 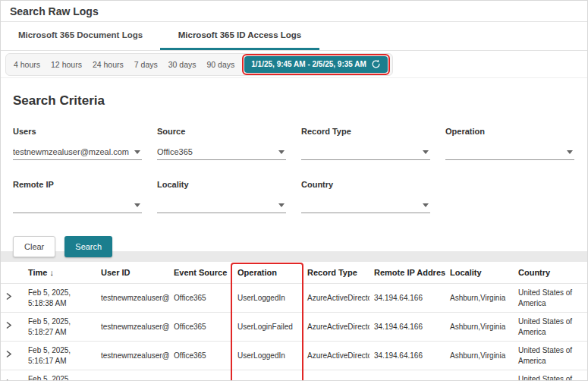 What do you see at coordinates (551, 273) in the screenshot?
I see `col-header-country: Country` at bounding box center [551, 273].